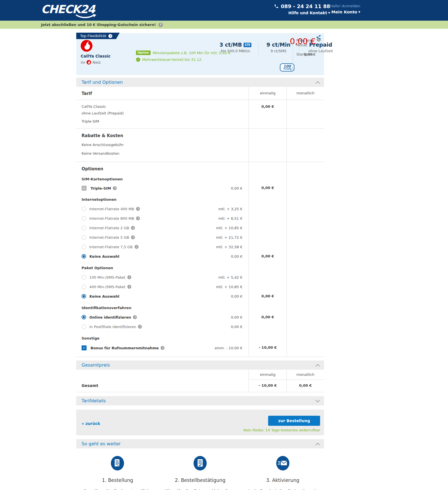 This screenshot has width=448, height=490. I want to click on paket-100-radio, so click(84, 277).